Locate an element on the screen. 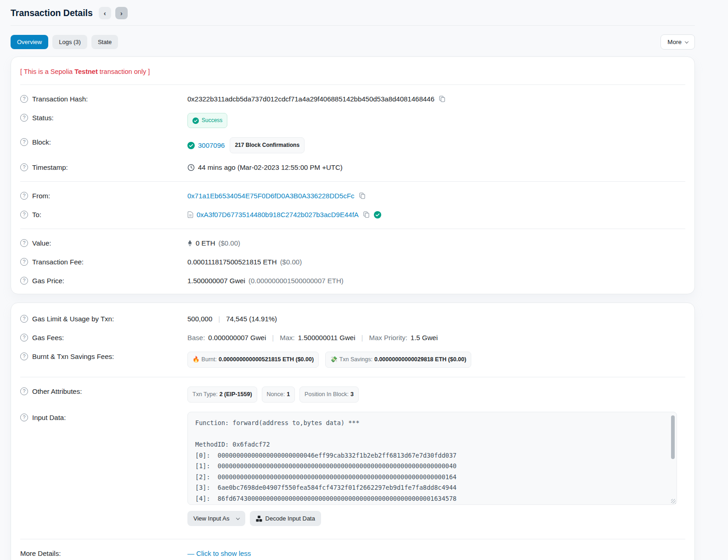  verified-check-icon is located at coordinates (378, 215).